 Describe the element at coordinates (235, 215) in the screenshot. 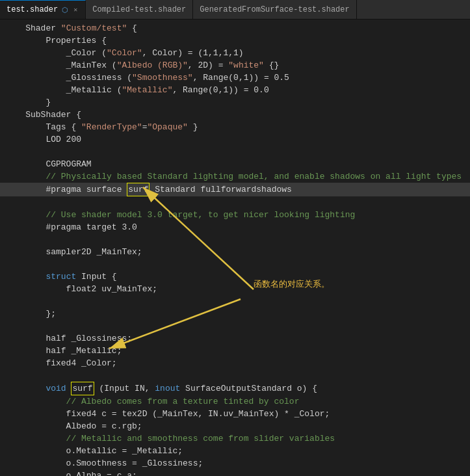

I see `code-line: // Use shader model 3.0 target, to get n…` at that location.